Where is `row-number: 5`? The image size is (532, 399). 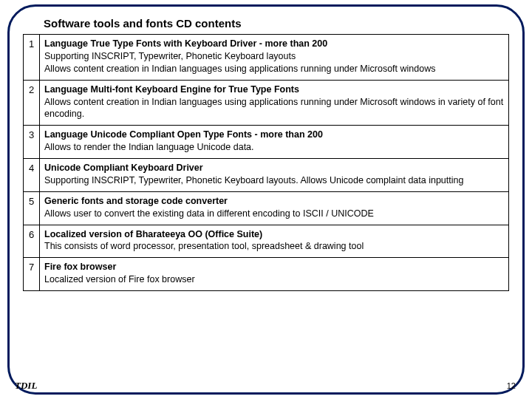 row-number: 5 is located at coordinates (32, 208).